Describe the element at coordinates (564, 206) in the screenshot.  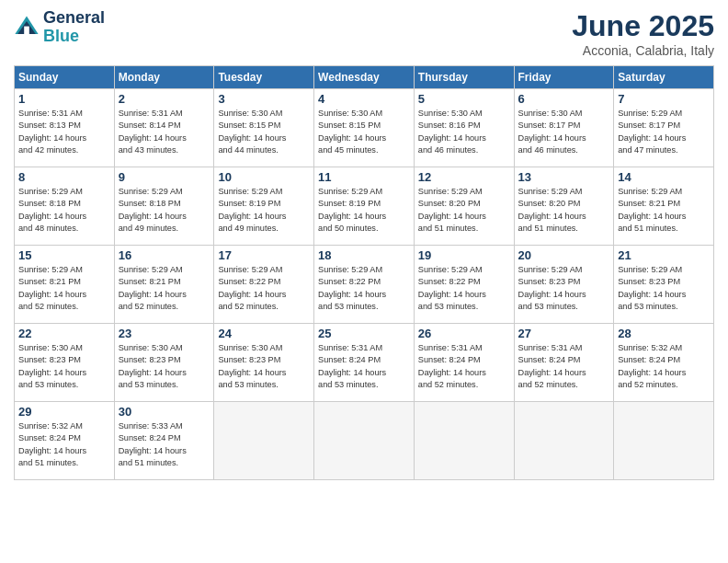
I see `calendar-cell: 13Sunrise: 5:29 AM Sunset: 8:20 PM Dayli…` at that location.